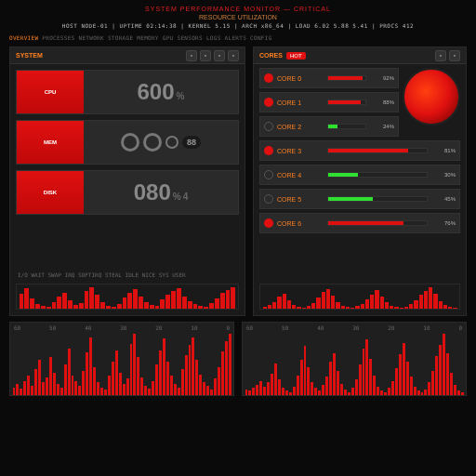 Image resolution: width=476 pixels, height=476 pixels. I want to click on tab-storage: STORAGE, so click(121, 37).